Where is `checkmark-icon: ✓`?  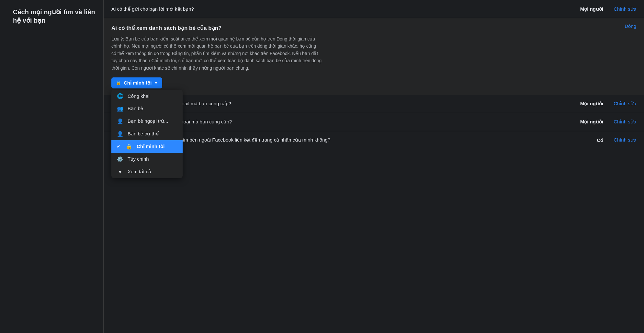 checkmark-icon: ✓ is located at coordinates (119, 146).